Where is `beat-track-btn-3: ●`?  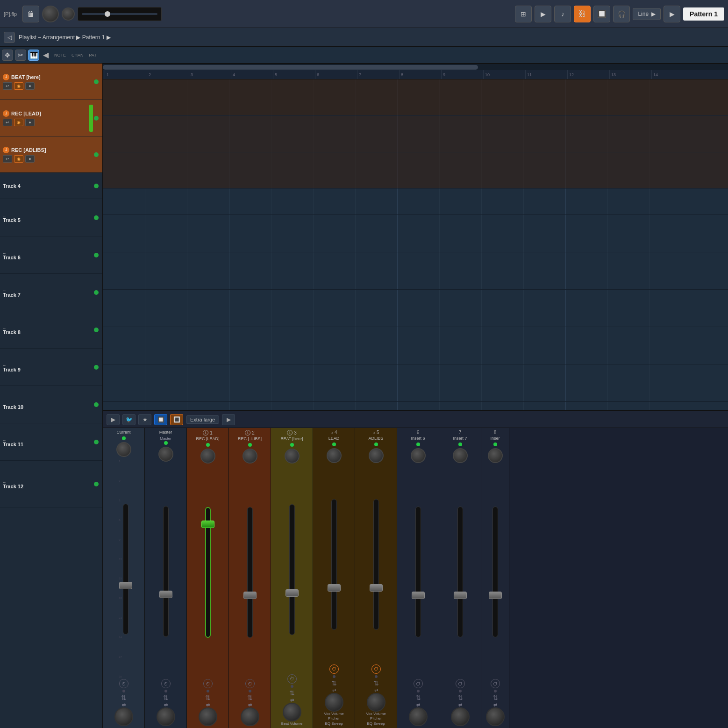 beat-track-btn-3: ● is located at coordinates (30, 86).